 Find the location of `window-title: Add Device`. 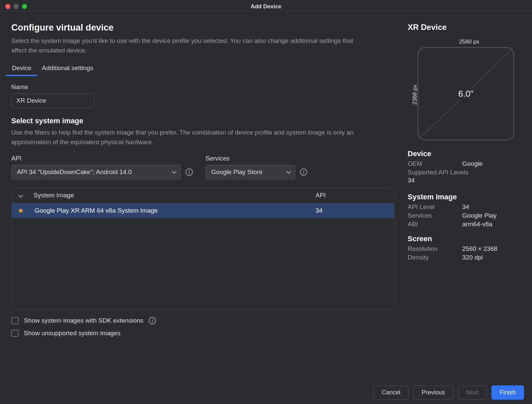

window-title: Add Device is located at coordinates (266, 7).